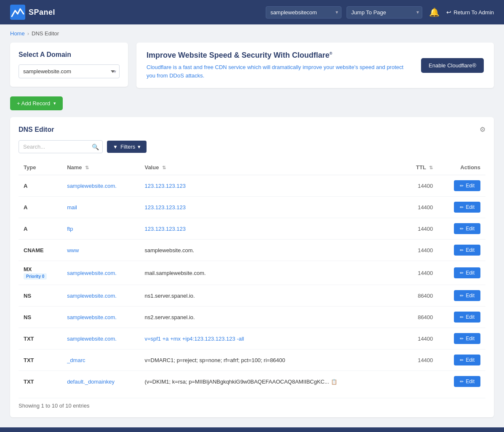 Image resolution: width=504 pixels, height=432 pixels. I want to click on cell-type: A, so click(40, 229).